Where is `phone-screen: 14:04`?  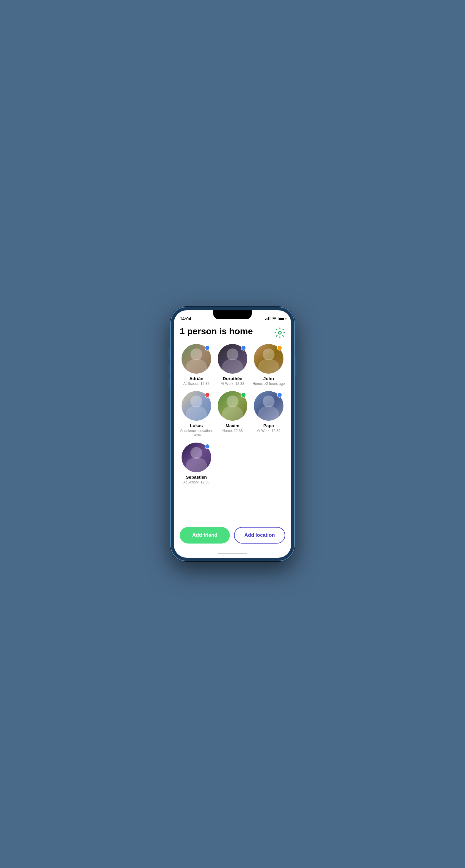
phone-screen: 14:04 is located at coordinates (233, 434).